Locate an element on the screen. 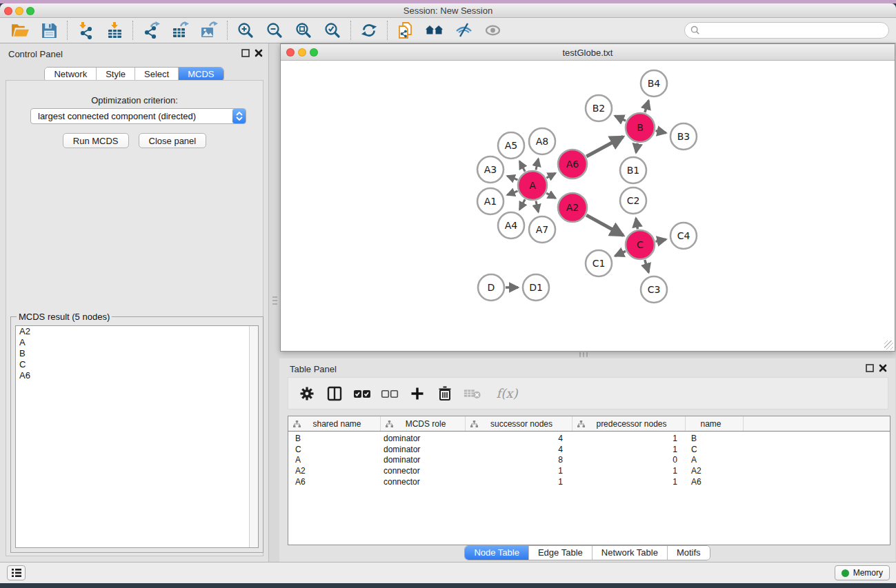  table-cell: 8 is located at coordinates (519, 460).